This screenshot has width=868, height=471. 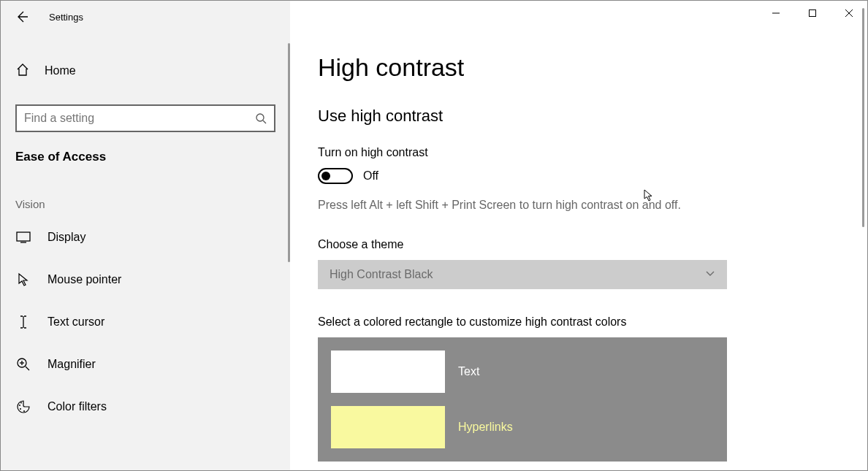 I want to click on home-label: Home, so click(x=60, y=71).